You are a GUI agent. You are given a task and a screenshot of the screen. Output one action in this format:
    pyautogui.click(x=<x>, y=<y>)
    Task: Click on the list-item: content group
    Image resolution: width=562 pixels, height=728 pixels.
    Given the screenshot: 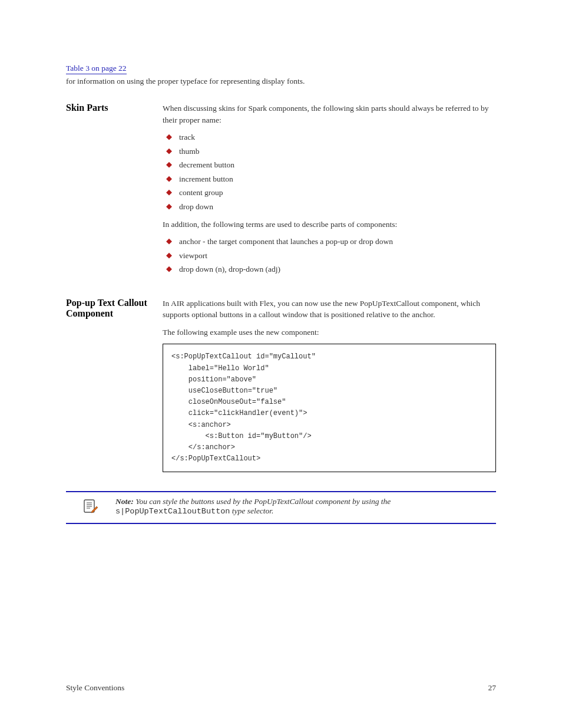 What is the action you would take?
    pyautogui.click(x=331, y=193)
    